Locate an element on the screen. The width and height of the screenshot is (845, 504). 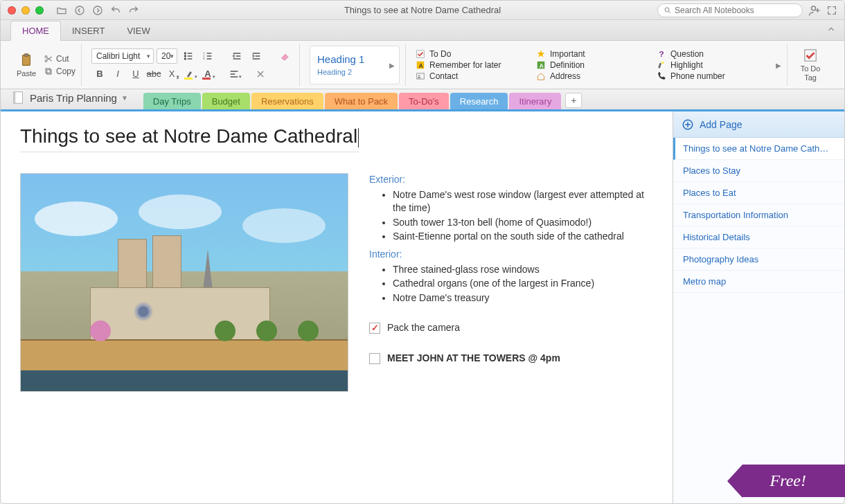
todo-tag-button: To Do Tag is located at coordinates (810, 64).